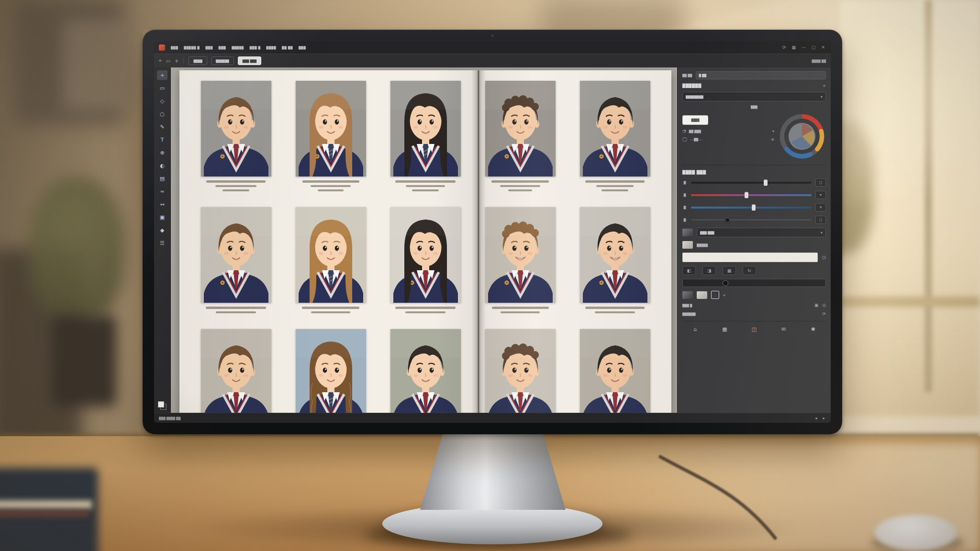  Describe the element at coordinates (773, 131) in the screenshot. I see `info-row-action-icon: ▾` at that location.